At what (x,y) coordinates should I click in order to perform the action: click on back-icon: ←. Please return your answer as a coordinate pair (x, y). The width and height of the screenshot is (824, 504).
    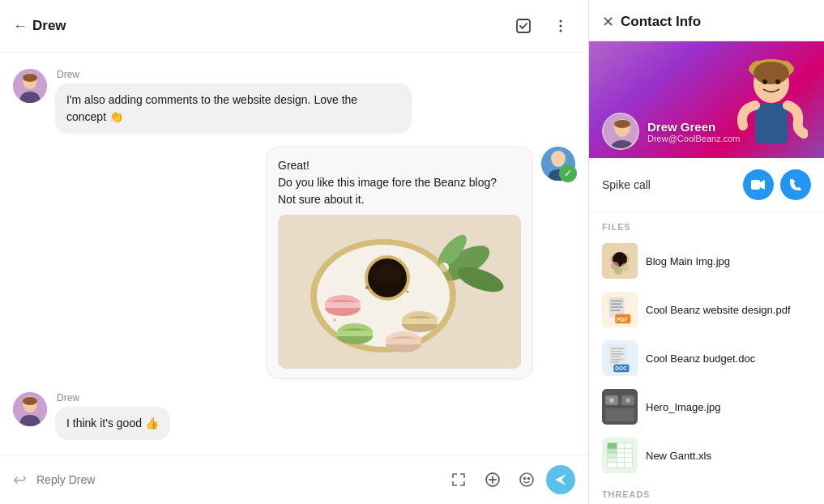
    Looking at the image, I should click on (20, 26).